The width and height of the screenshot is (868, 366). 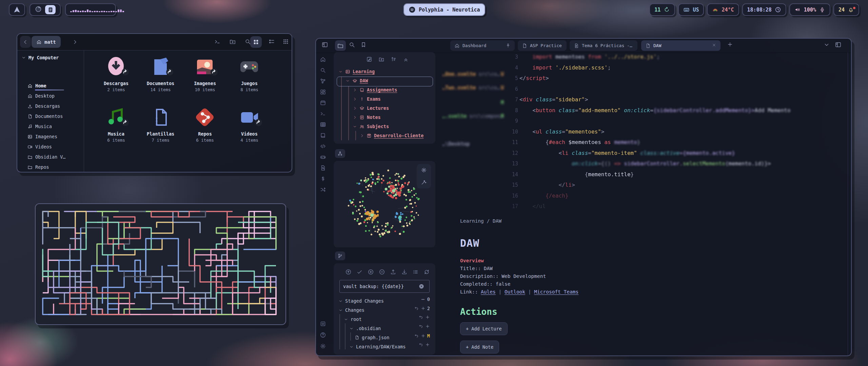 I want to click on note-link-outlook: Outlook, so click(x=515, y=292).